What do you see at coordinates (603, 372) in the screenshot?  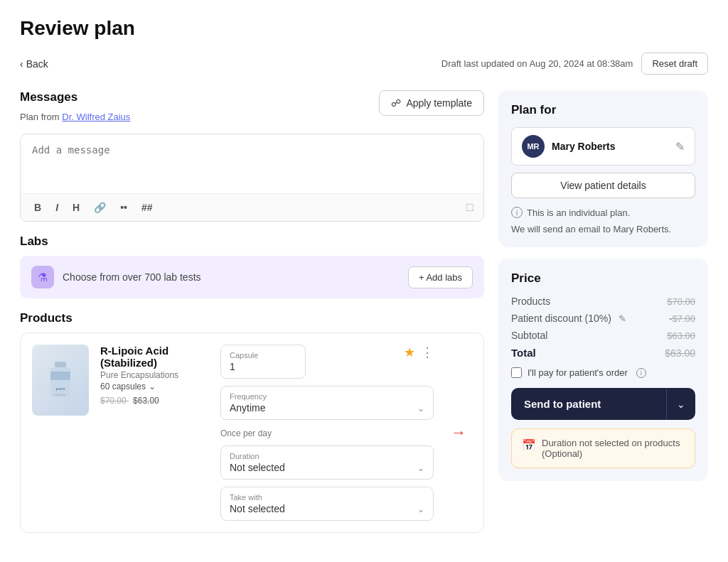 I see `pay-for-patient-row: I'll pay for patient's order i` at bounding box center [603, 372].